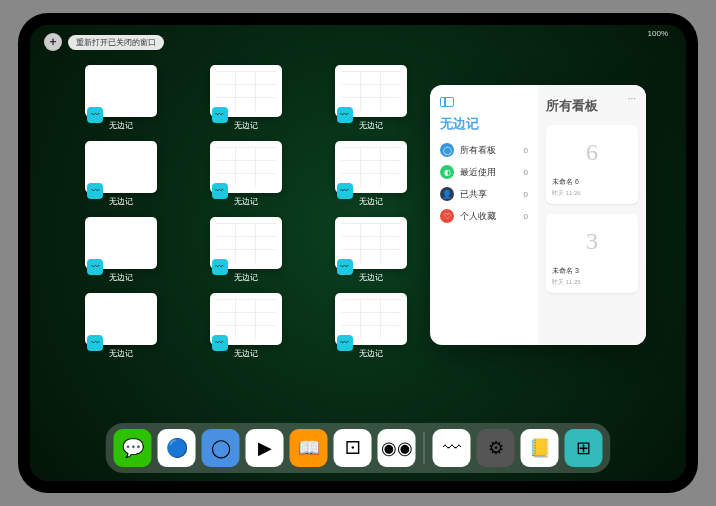  I want to click on board-timestamp: 昨天 11:26, so click(592, 194).